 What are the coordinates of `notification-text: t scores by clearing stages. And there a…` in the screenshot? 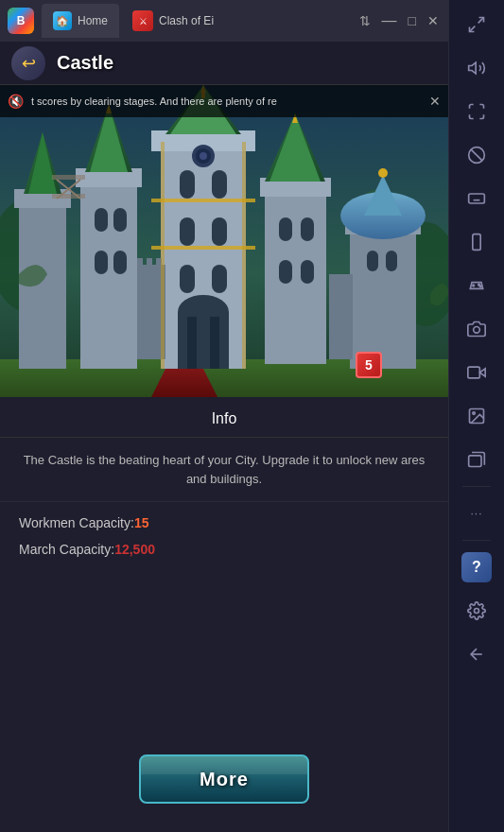 It's located at (227, 101).